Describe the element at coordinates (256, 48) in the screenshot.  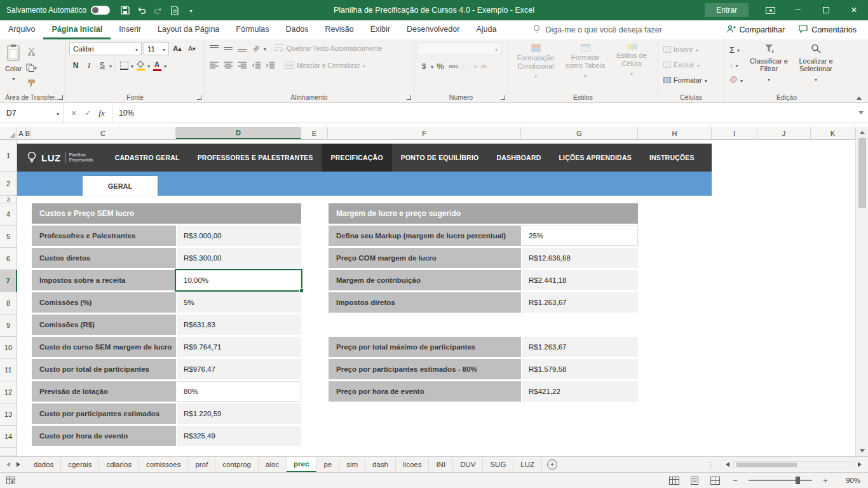
I see `orientation-icon` at that location.